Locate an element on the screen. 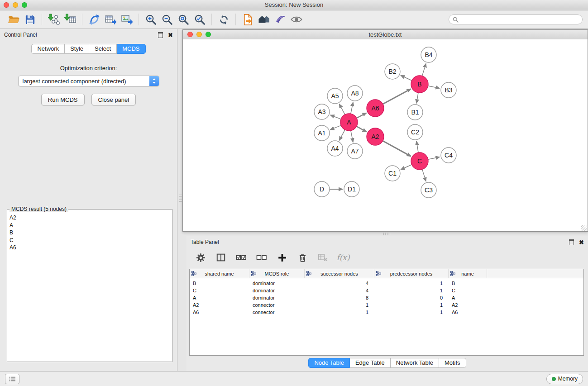  tab-style: Style is located at coordinates (77, 49).